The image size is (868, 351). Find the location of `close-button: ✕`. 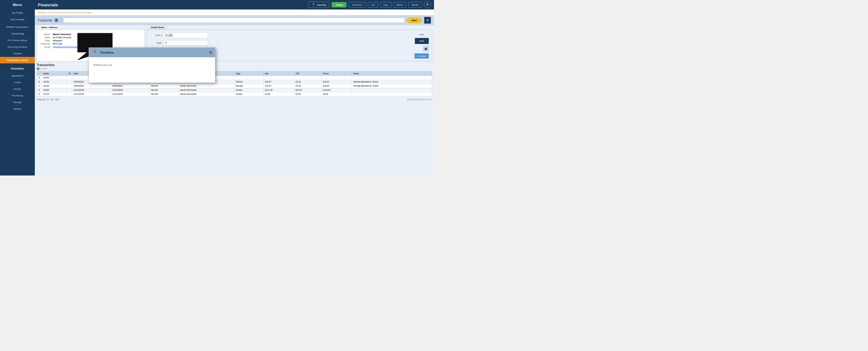

close-button: ✕ is located at coordinates (428, 20).